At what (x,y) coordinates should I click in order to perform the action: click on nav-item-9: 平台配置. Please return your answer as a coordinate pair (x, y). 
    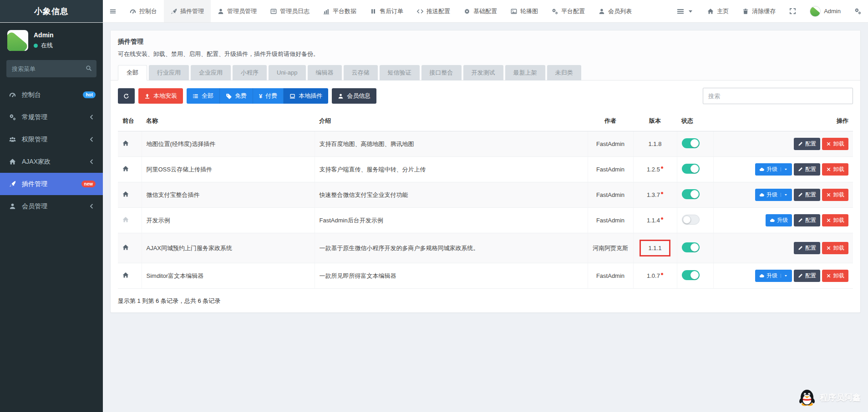
    Looking at the image, I should click on (568, 11).